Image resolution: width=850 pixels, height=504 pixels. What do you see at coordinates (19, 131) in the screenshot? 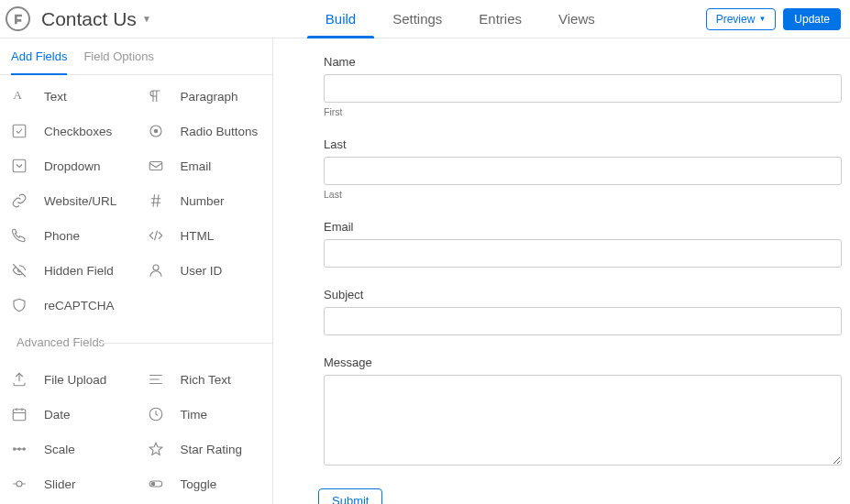
I see `checkbox-icon` at bounding box center [19, 131].